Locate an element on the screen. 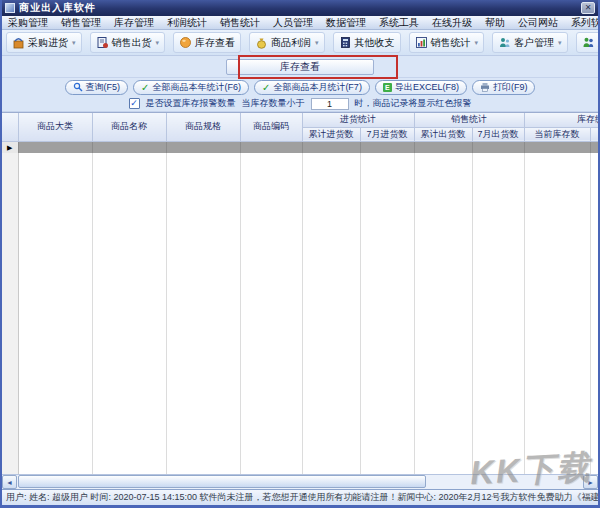 Image resolution: width=600 pixels, height=508 pixels. toolbar-button-label: 销售统计 is located at coordinates (451, 43).